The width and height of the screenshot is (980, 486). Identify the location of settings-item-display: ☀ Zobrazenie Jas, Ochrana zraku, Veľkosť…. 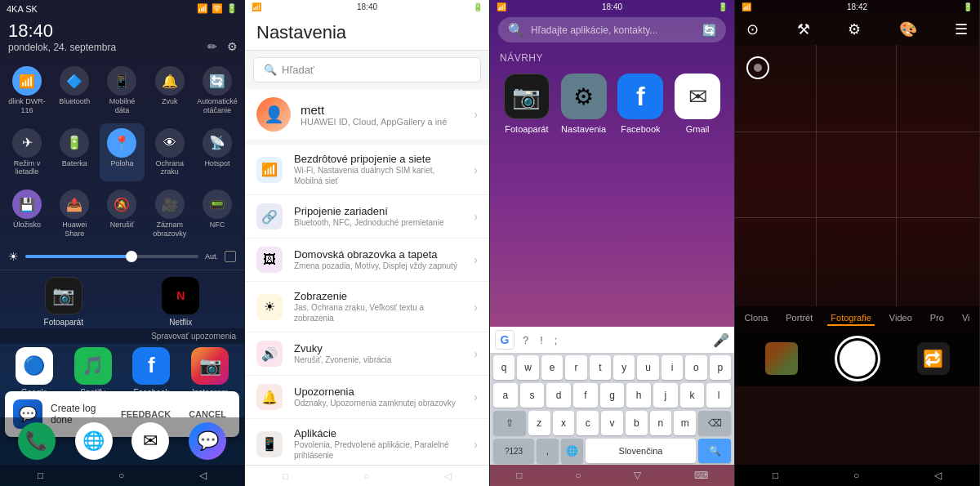
(368, 307).